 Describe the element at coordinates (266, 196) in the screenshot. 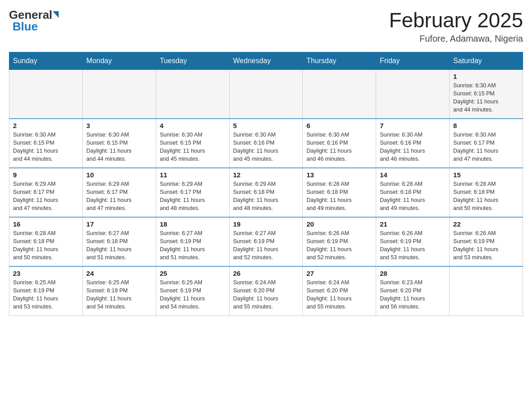

I see `day-info: Sunrise: 6:29 AM Sunset: 6:18 PM Dayligh…` at that location.